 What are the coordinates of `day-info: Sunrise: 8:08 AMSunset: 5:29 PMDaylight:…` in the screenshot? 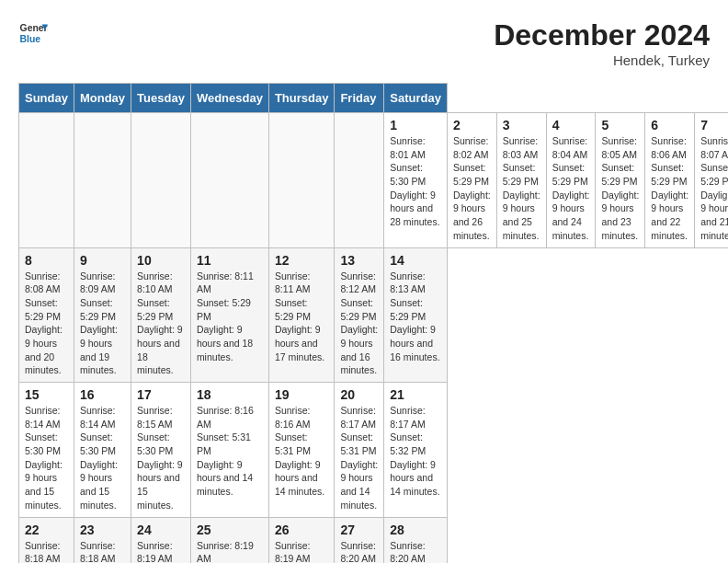 It's located at (44, 324).